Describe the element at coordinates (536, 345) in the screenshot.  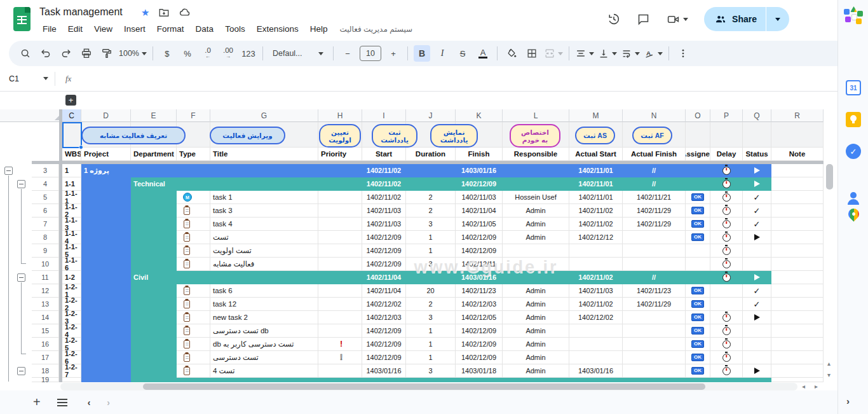
I see `cell-resp-row16: Admin` at that location.